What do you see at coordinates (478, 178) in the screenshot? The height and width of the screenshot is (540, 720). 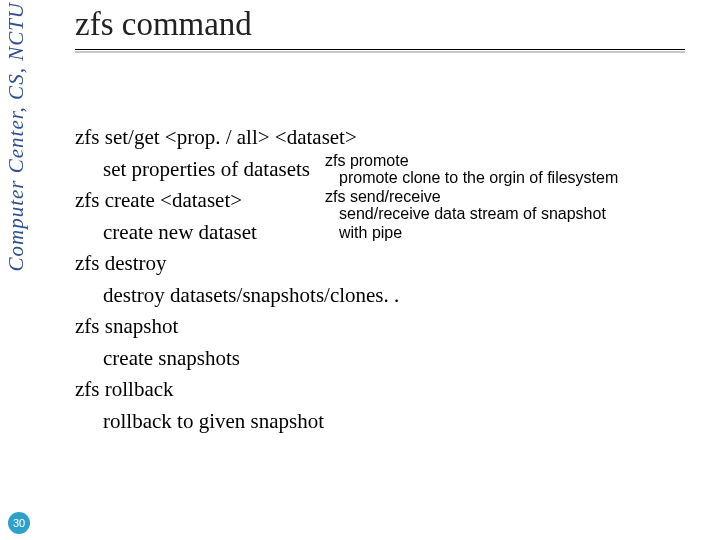 I see `desc-promote: promote clone to the orgin of filesystem` at bounding box center [478, 178].